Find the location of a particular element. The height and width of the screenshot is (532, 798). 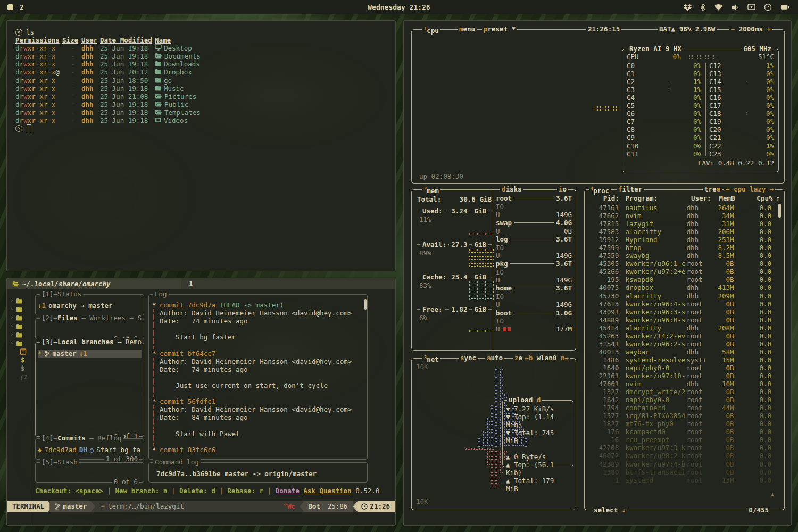

process-row: 45730 alacritty dhh 209M 0.0 is located at coordinates (680, 296).